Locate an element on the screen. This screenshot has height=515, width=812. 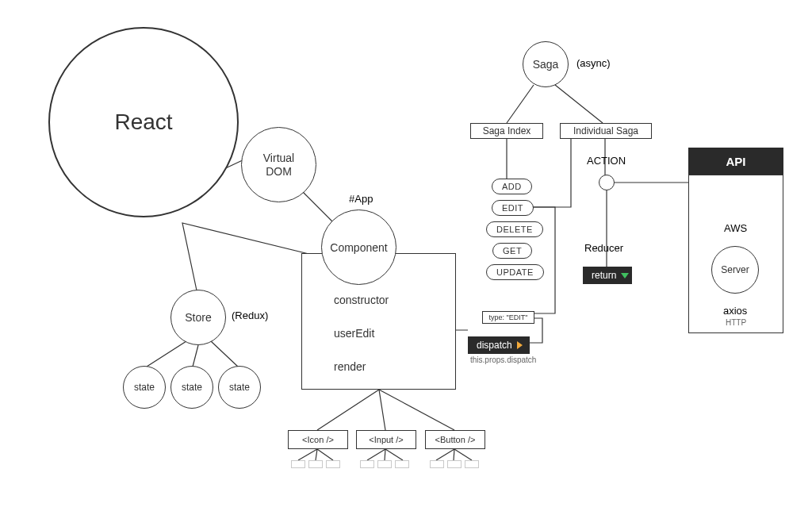
box-individual-saga: Individual Saga is located at coordinates (606, 131).